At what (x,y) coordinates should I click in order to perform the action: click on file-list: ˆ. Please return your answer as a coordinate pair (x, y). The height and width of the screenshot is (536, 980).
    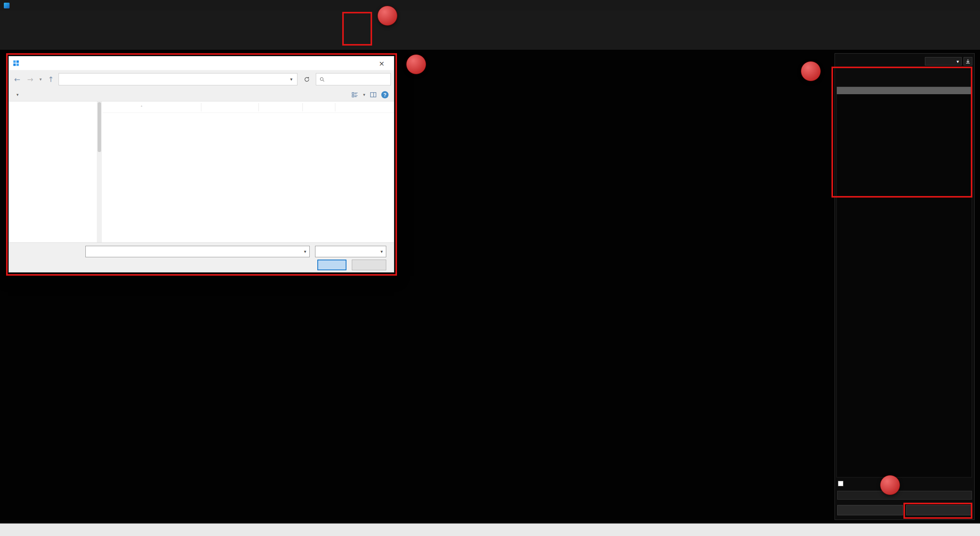
    Looking at the image, I should click on (248, 172).